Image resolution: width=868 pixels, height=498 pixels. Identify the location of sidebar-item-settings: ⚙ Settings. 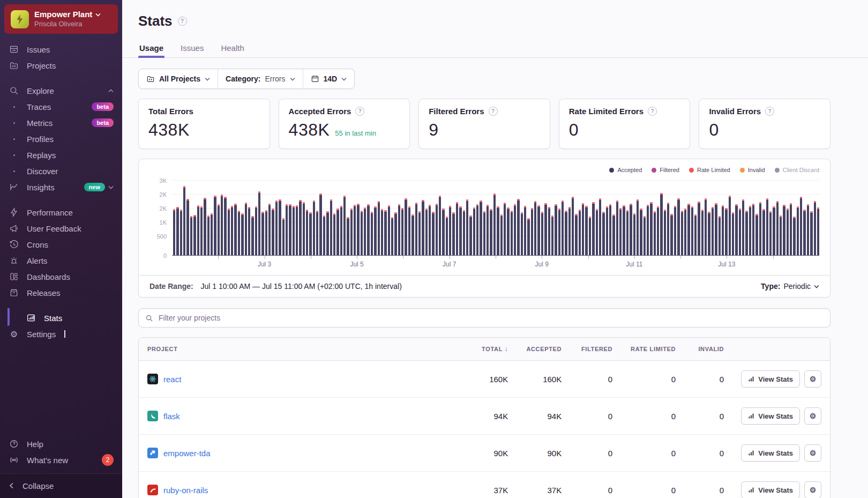
(61, 334).